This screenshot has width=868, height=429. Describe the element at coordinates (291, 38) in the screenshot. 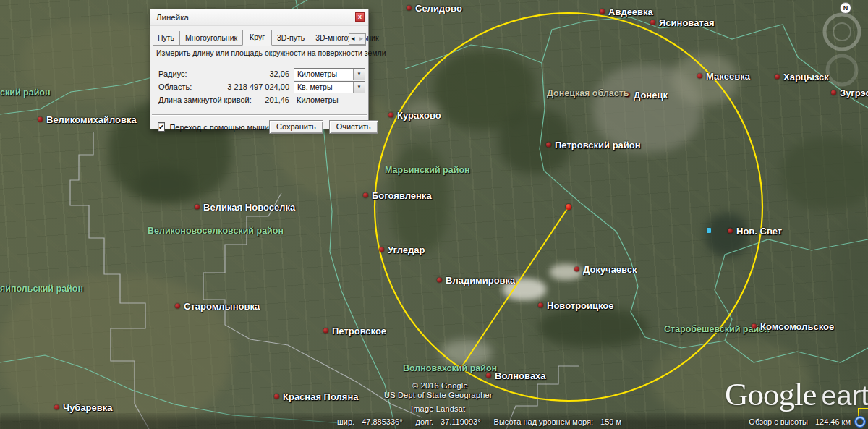

I see `tab-3d-path: 3D-путь` at that location.